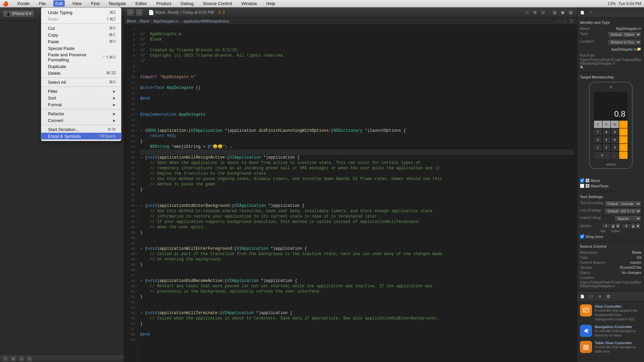 The width and height of the screenshot is (644, 362). I want to click on menu-item-label-copy: Copy, so click(53, 35).